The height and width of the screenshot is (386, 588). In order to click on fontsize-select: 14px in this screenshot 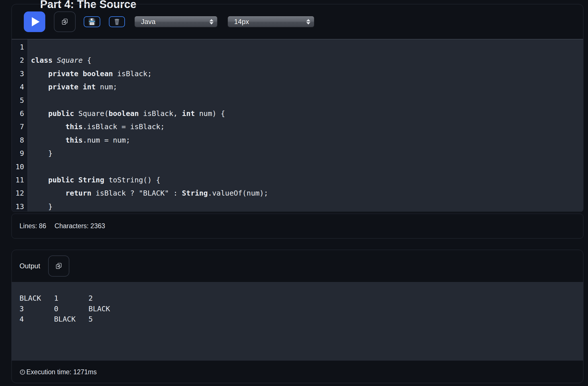, I will do `click(271, 22)`.